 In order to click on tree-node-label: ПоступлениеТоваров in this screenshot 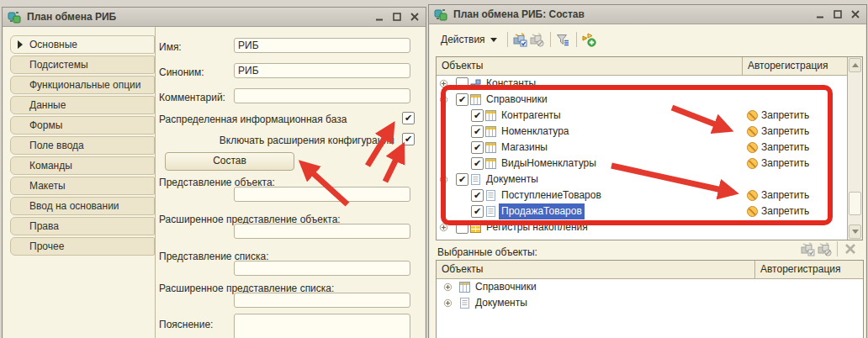, I will do `click(552, 195)`.